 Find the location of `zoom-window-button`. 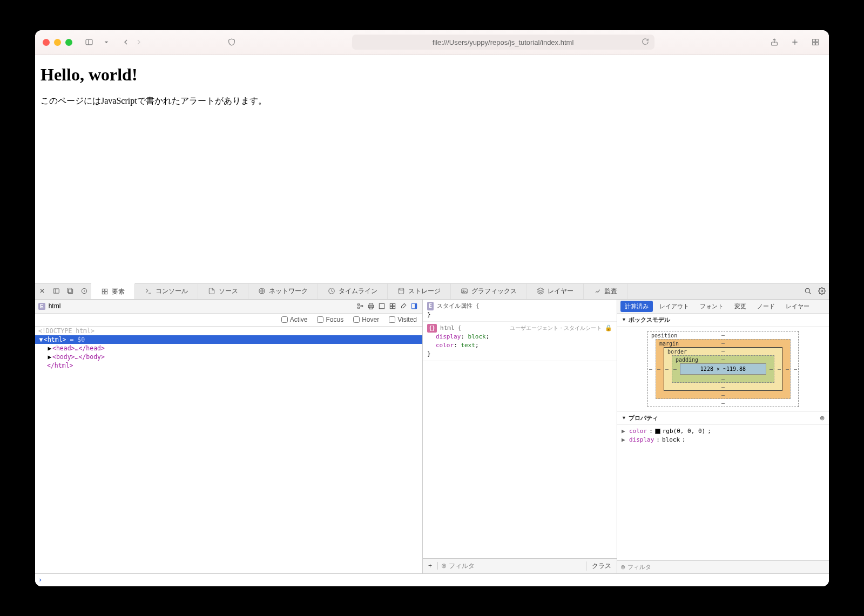

zoom-window-button is located at coordinates (69, 42).